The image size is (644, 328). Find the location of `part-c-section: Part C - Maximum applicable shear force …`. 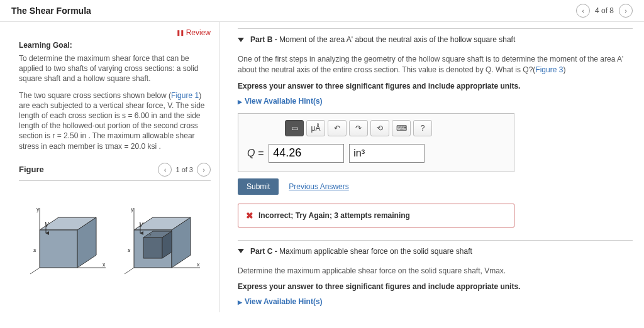

part-c-section: Part C - Maximum applicable shear force … is located at coordinates (435, 273).